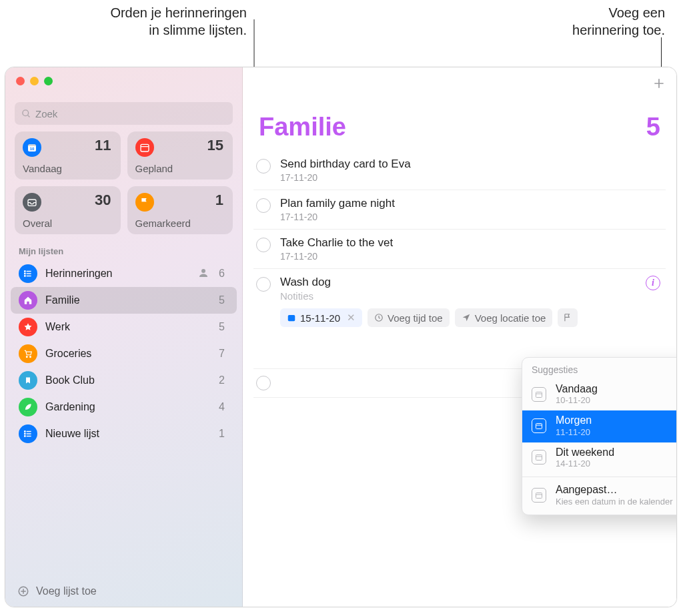 Image resolution: width=685 pixels, height=616 pixels. Describe the element at coordinates (23, 591) in the screenshot. I see `plus-circle-icon` at that location.